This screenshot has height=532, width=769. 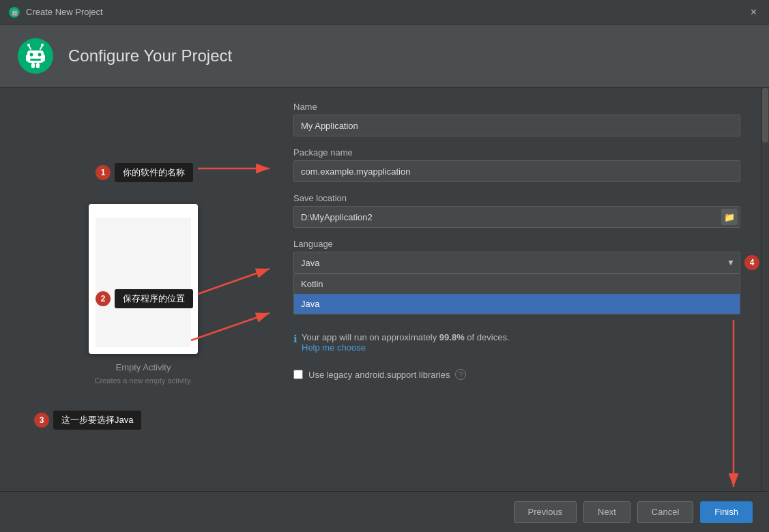 I want to click on language-dropdown: Java, so click(x=517, y=263).